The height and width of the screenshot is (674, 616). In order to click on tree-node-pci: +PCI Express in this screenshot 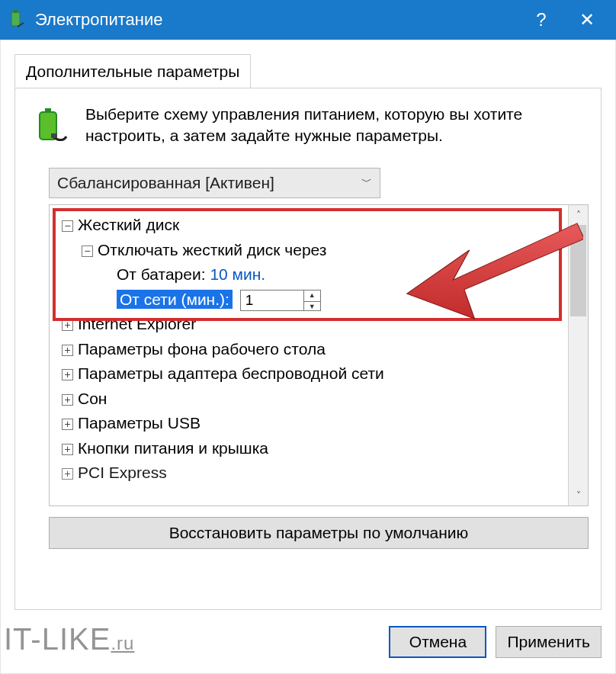, I will do `click(322, 473)`.